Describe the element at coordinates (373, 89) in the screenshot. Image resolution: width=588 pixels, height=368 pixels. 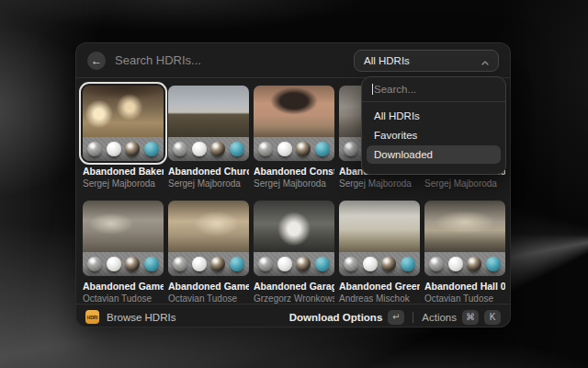
I see `text-caret` at that location.